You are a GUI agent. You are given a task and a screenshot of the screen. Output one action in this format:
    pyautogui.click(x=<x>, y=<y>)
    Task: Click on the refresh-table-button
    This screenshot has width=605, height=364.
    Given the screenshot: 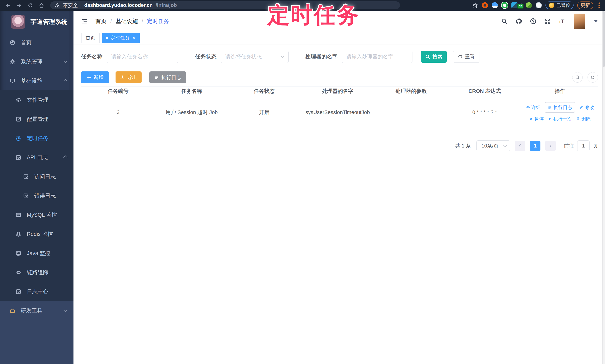 What is the action you would take?
    pyautogui.click(x=593, y=78)
    